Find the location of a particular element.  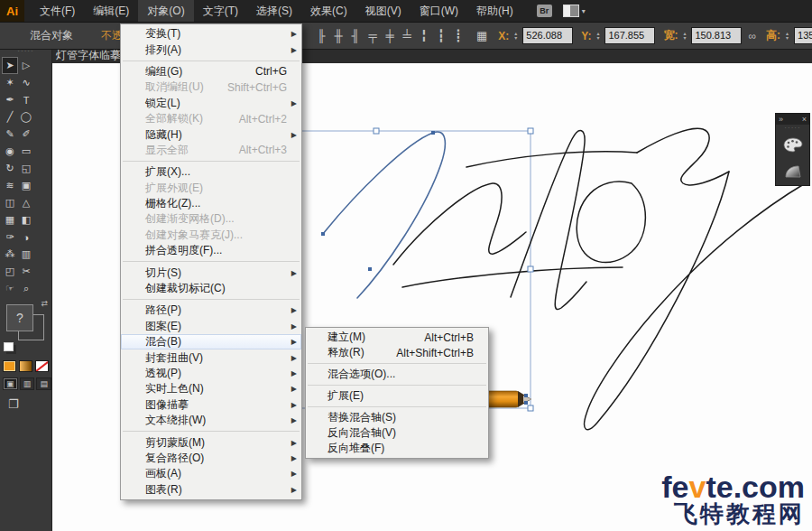

close-panel-icon: × is located at coordinates (805, 119).